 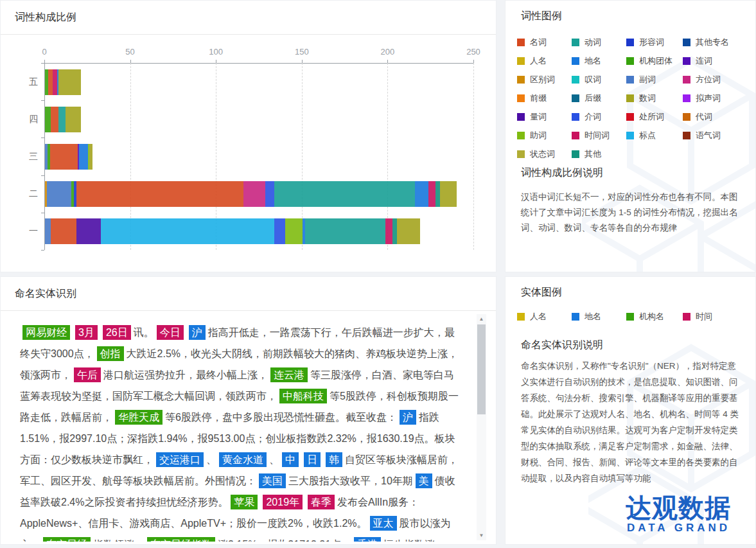 I want to click on pos-legend-label: 副词, so click(x=647, y=80).